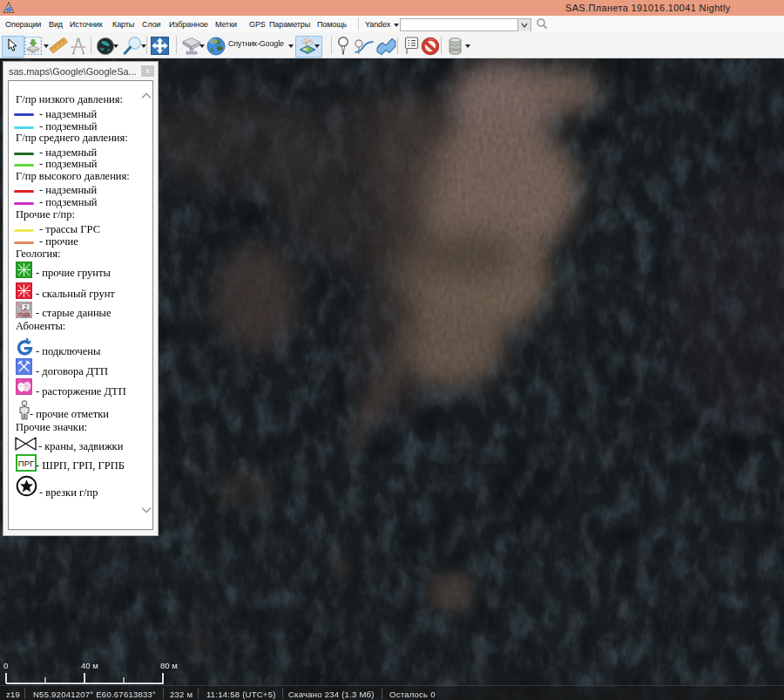 Image resolution: width=784 pixels, height=700 pixels. I want to click on svg-text: года, so click(24, 315).